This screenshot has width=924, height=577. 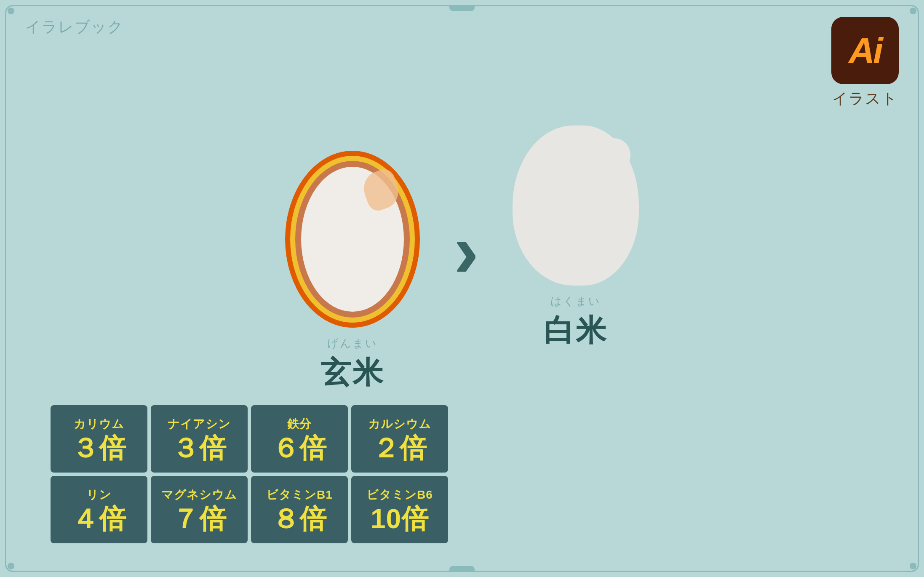 I want to click on genmai-label-big: 玄米, so click(x=353, y=373).